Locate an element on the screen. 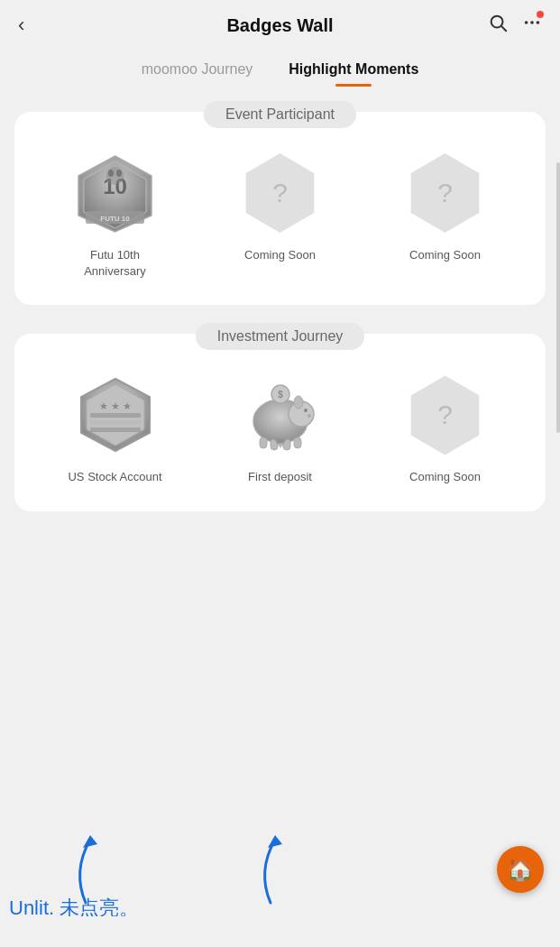  badge-coming-soon-1: ? Coming Soon is located at coordinates (280, 206).